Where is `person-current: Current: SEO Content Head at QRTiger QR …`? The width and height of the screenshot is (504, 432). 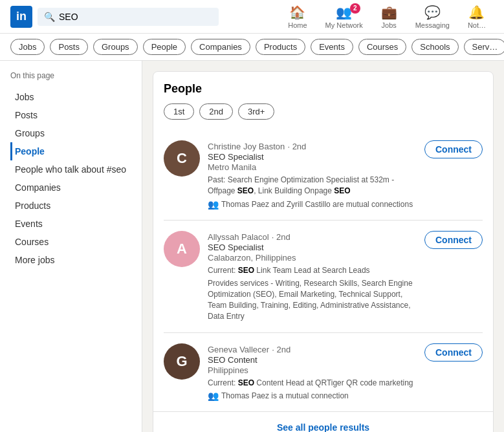 person-current: Current: SEO Content Head at QRTiger QR … is located at coordinates (312, 383).